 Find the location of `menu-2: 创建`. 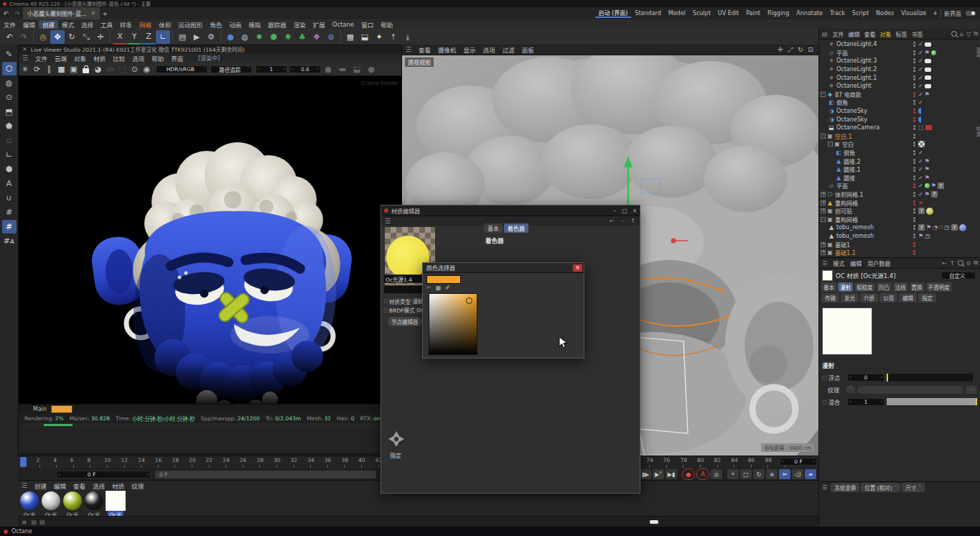

menu-2: 创建 is located at coordinates (49, 24).